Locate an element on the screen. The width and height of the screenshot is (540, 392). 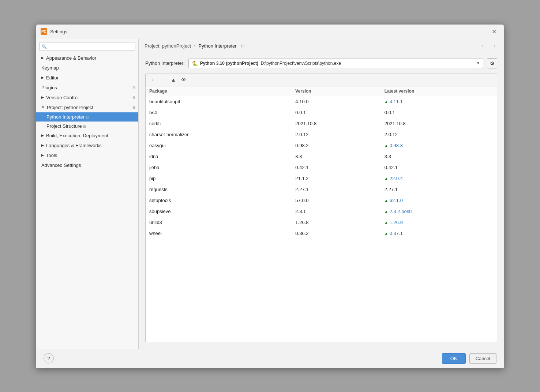
nav-forward-icon: → is located at coordinates (494, 46).